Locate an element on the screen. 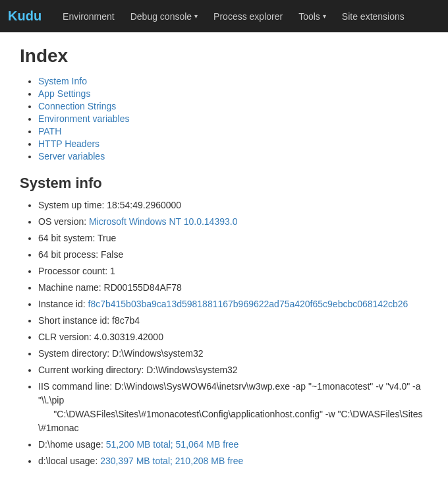 This screenshot has width=448, height=478. list-item: D:\home usage: 51,200 MB total; 51,064 M… is located at coordinates (233, 444).